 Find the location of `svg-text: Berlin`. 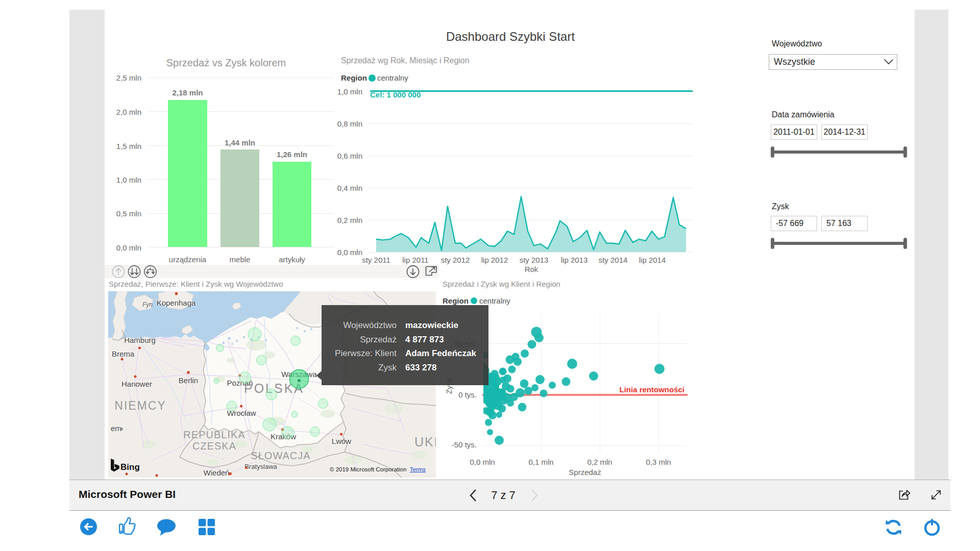

svg-text: Berlin is located at coordinates (188, 381).